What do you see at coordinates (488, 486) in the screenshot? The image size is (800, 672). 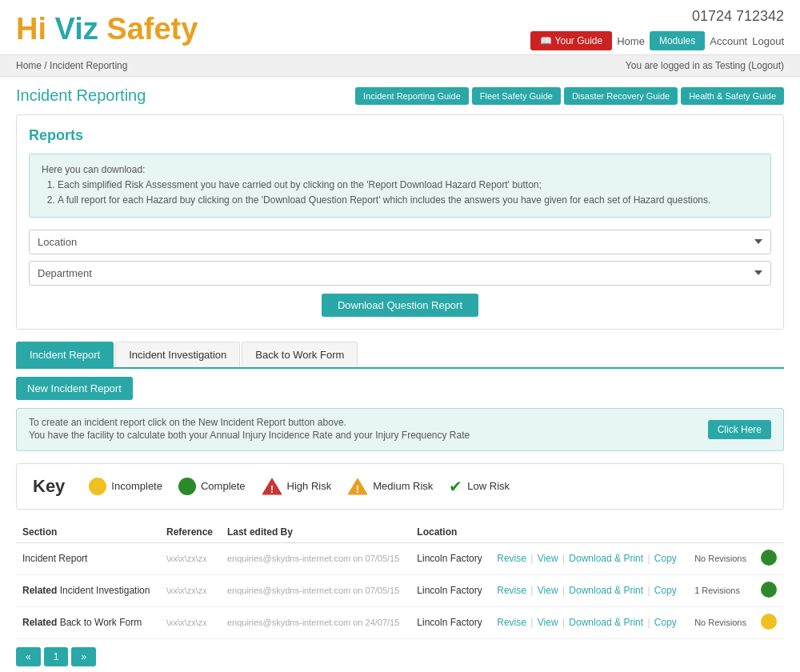 I see `low-risk-label: Low Risk` at bounding box center [488, 486].